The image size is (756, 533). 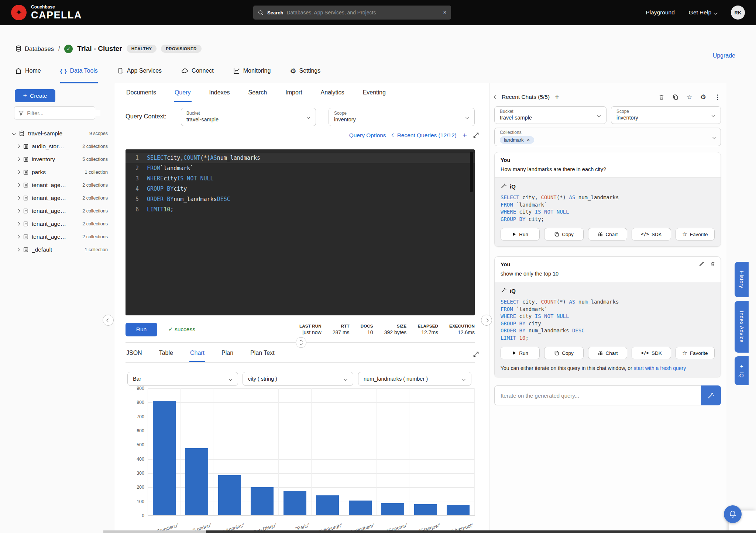 What do you see at coordinates (252, 74) in the screenshot?
I see `nav-item-monitoring: Monitoring` at bounding box center [252, 74].